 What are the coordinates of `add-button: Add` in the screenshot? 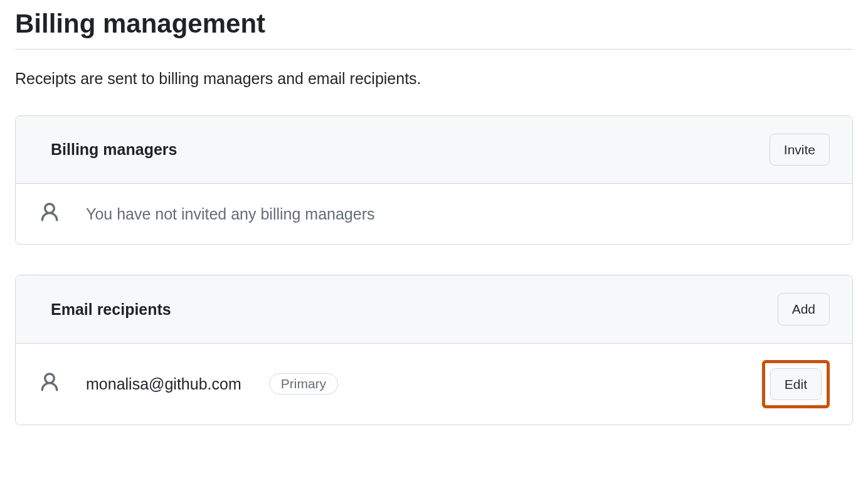 It's located at (804, 309).